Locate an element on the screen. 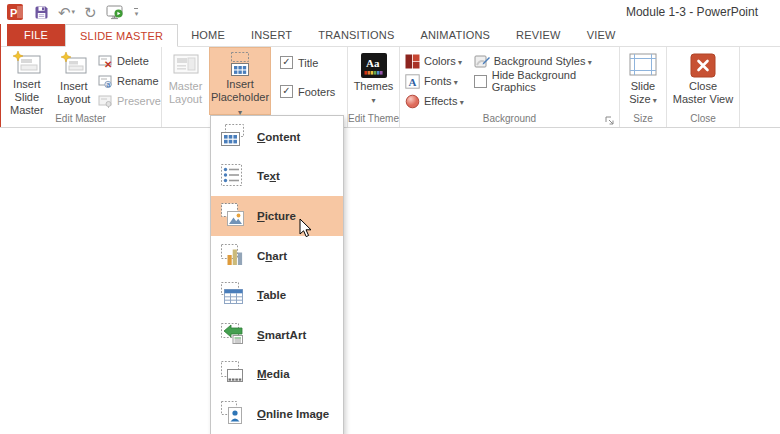 The image size is (780, 434). themes-icon: Aa is located at coordinates (374, 65).